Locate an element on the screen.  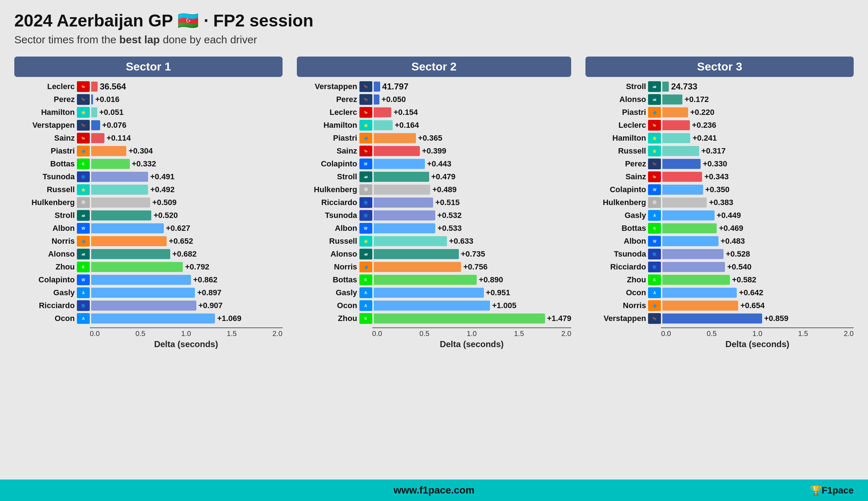
delta-label: +0.383 is located at coordinates (721, 203).